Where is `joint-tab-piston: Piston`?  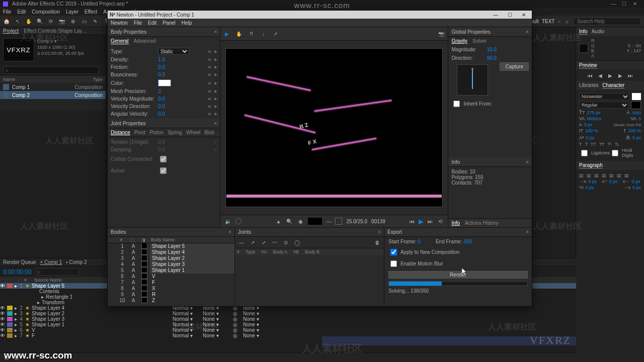 joint-tab-piston: Piston is located at coordinates (156, 133).